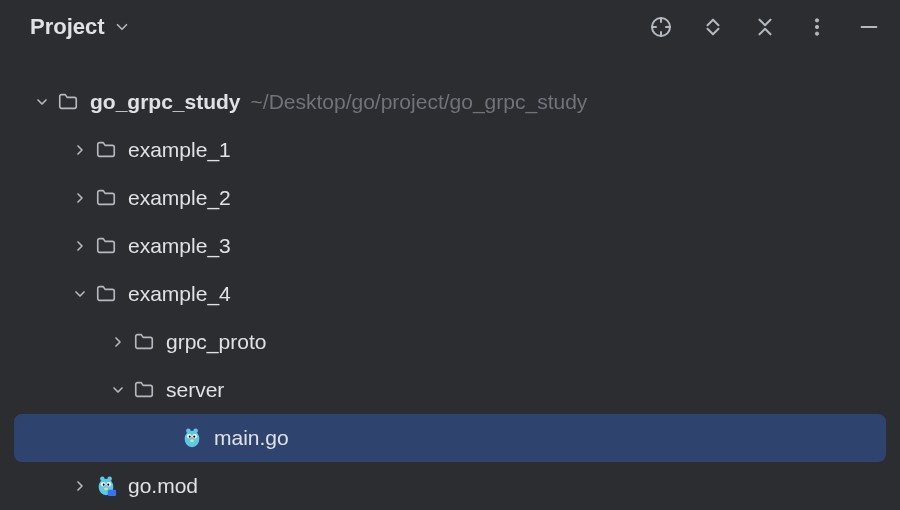 This screenshot has width=900, height=510. Describe the element at coordinates (180, 198) in the screenshot. I see `tree-item-label: example_2` at that location.